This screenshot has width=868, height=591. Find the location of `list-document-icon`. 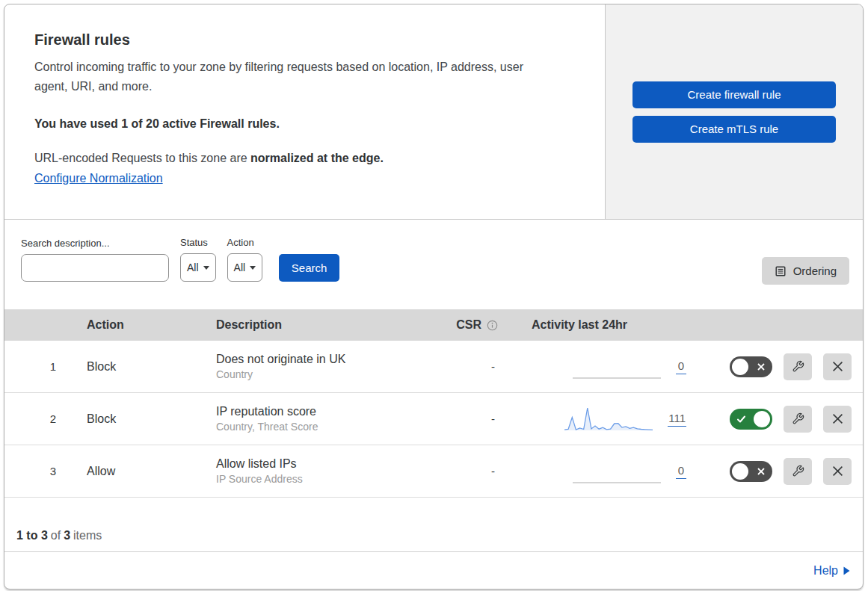

list-document-icon is located at coordinates (781, 271).